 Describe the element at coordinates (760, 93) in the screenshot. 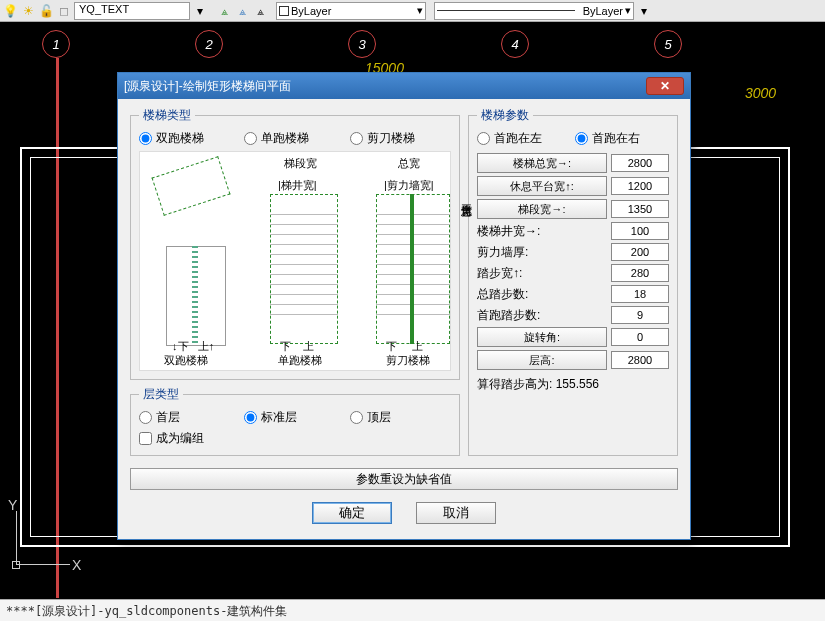

I see `dim-3000: 3000` at that location.